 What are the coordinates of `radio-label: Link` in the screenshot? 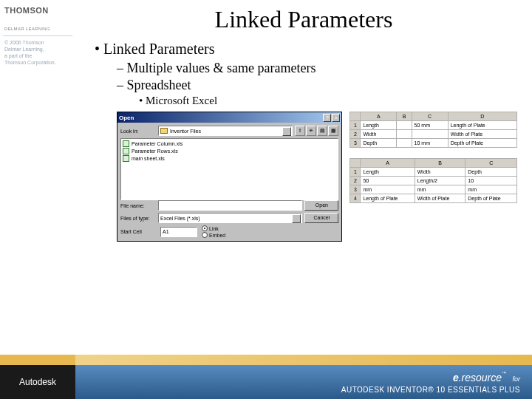 It's located at (214, 229).